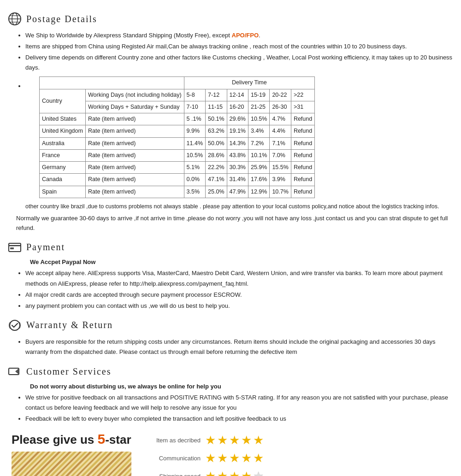 The height and width of the screenshot is (476, 461). I want to click on table-row: FranceRate (item arrived)10.5%28.6%43.8%…, so click(177, 155).